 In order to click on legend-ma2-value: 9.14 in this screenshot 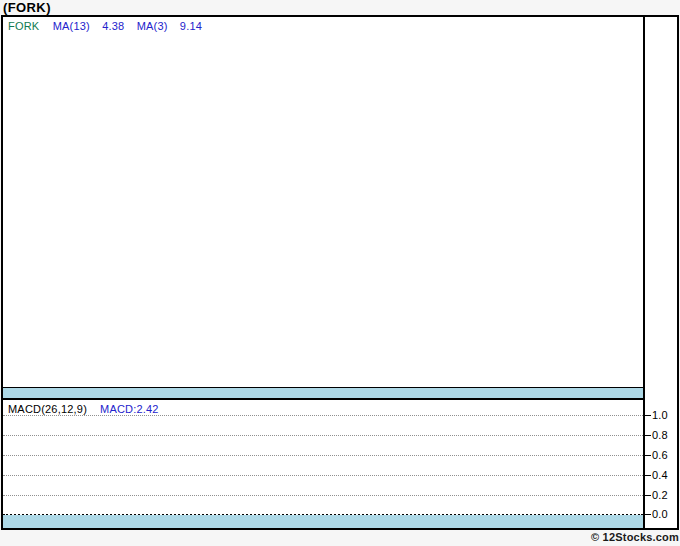, I will do `click(191, 26)`.